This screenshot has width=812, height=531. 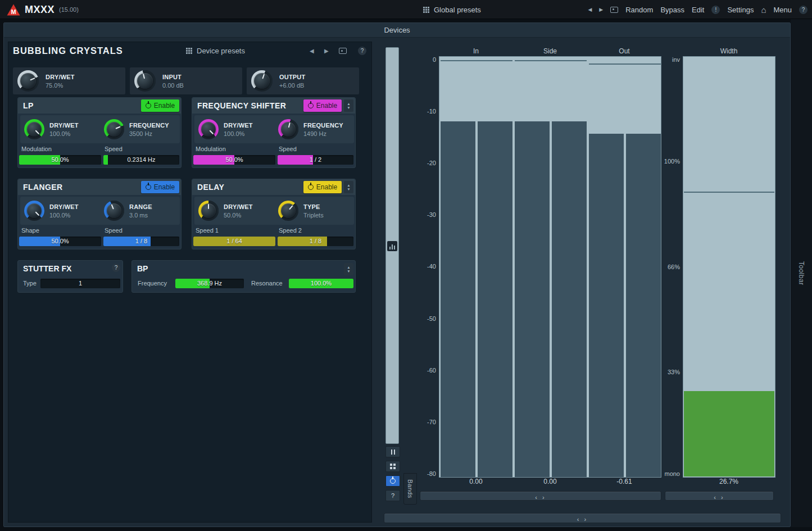 What do you see at coordinates (316, 242) in the screenshot?
I see `param-slider-speed-2: 1 / 8` at bounding box center [316, 242].